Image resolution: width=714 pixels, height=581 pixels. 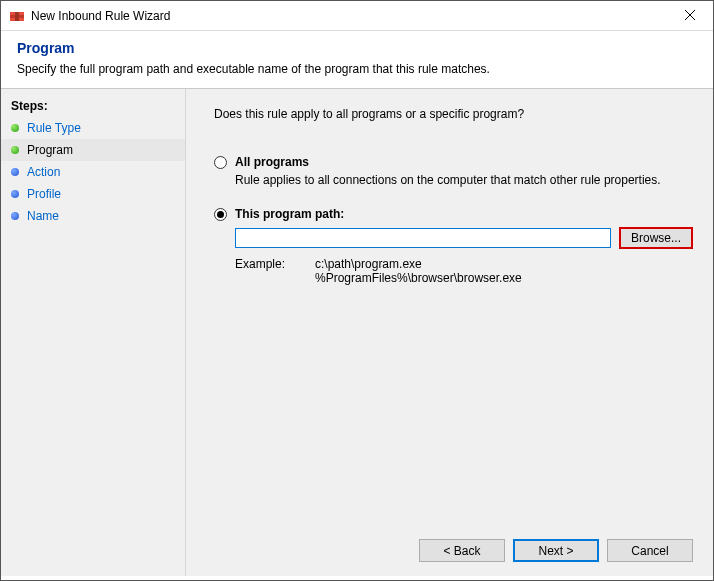 What do you see at coordinates (423, 238) in the screenshot?
I see `program-path-input` at bounding box center [423, 238].